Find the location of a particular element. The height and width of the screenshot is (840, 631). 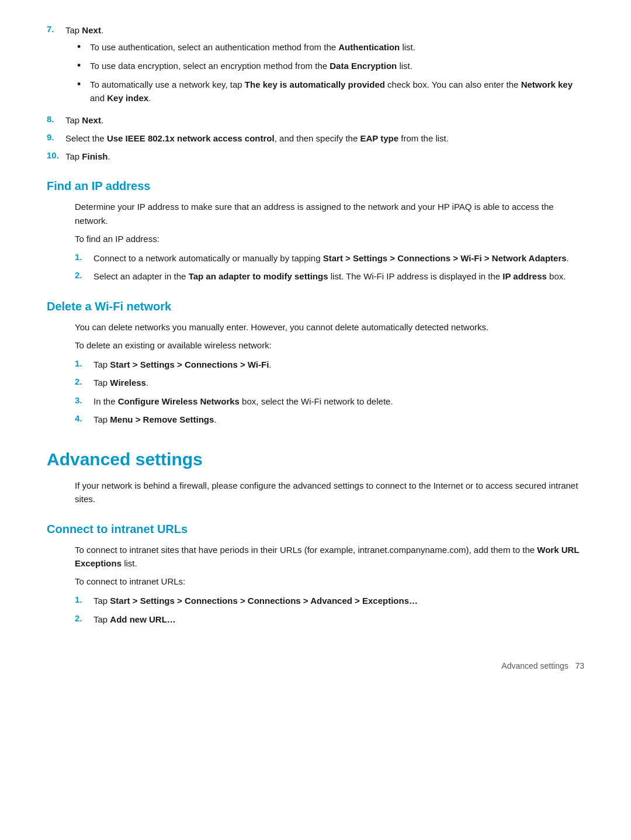

step-7-text: Tap Next. is located at coordinates (84, 30).